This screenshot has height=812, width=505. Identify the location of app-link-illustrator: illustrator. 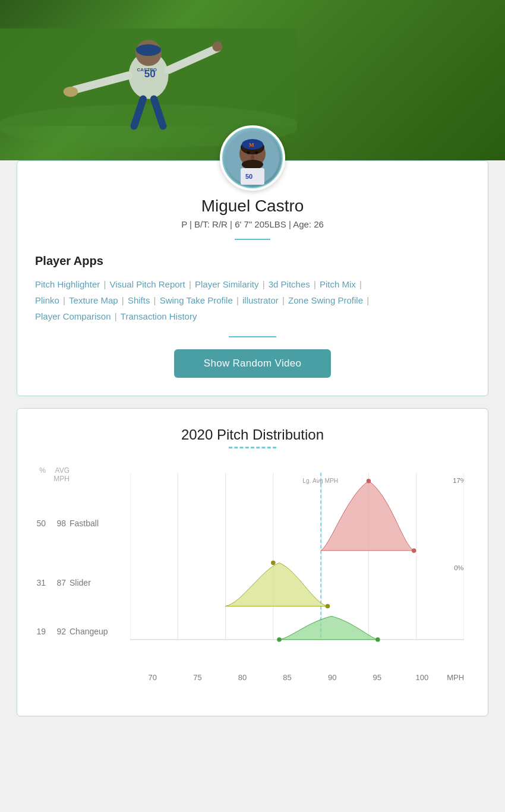
(260, 301).